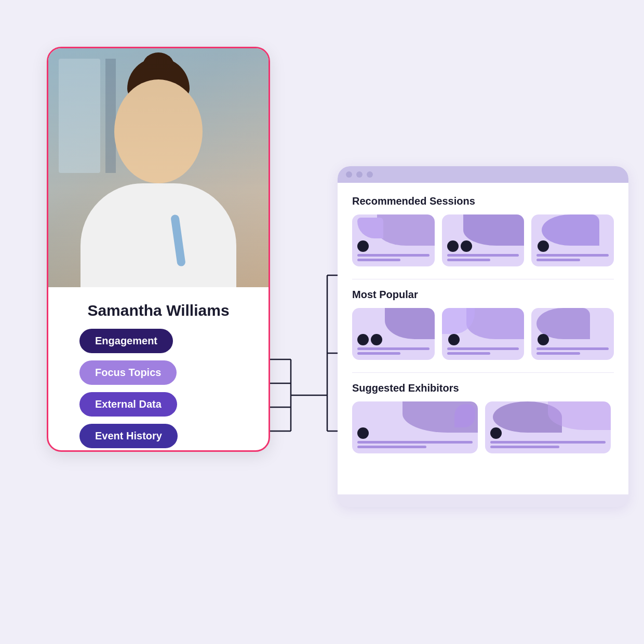 The image size is (644, 644). What do you see at coordinates (158, 168) in the screenshot?
I see `profile-photo` at bounding box center [158, 168].